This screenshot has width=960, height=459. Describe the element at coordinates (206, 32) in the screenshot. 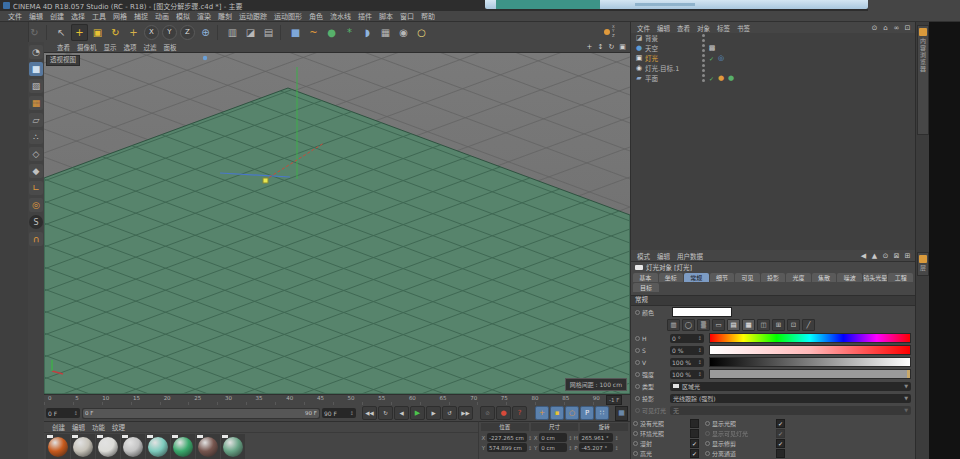

I see `coord-system-icon: ⊕` at that location.